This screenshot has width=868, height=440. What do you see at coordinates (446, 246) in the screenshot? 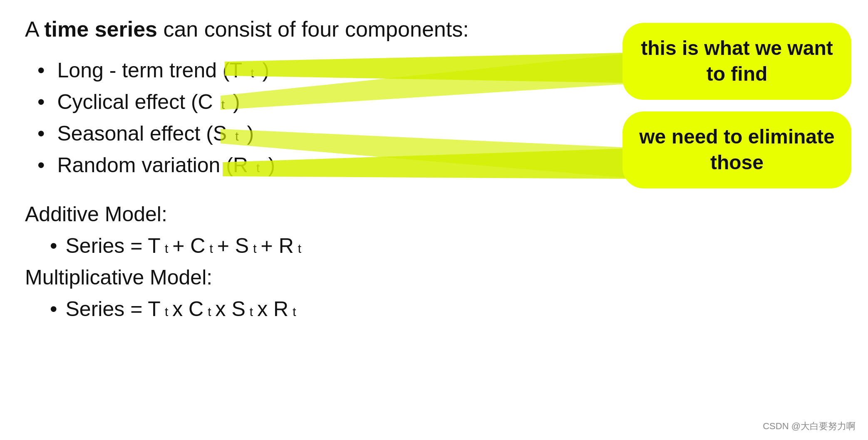
I see `additive-formula: Series = Tt + Ct + St + Rt` at bounding box center [446, 246].